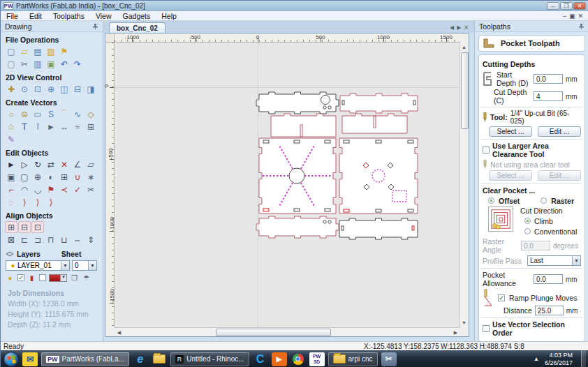  Describe the element at coordinates (528, 220) in the screenshot. I see `climb-radio` at that location.